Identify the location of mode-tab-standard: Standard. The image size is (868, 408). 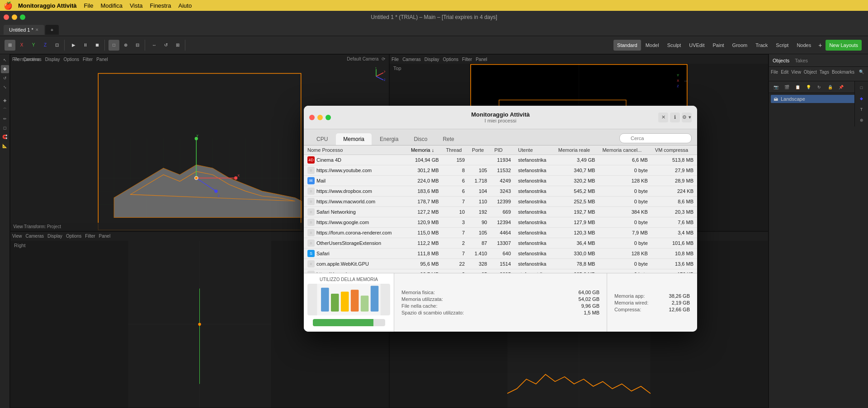
(627, 45).